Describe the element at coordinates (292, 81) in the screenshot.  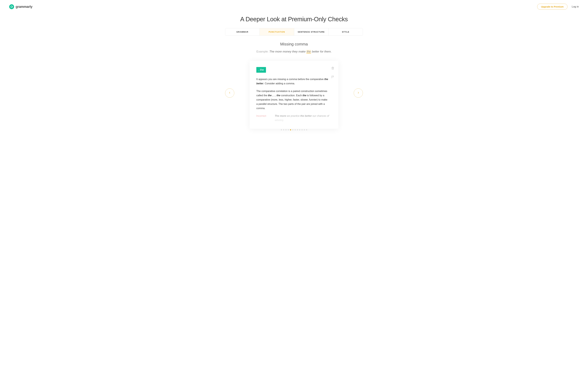
I see `explanation-paragraph-1: It appears you are missing a comma befor…` at that location.